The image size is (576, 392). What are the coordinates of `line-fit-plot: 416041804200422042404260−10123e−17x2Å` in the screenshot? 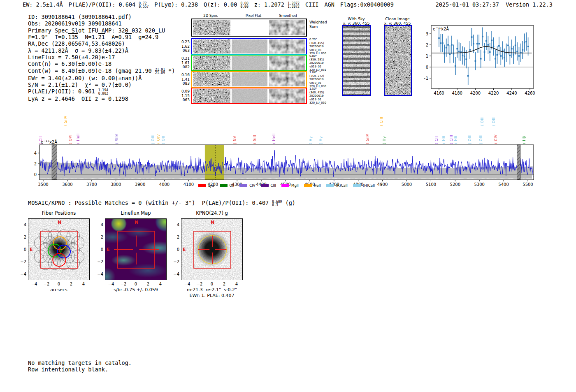 It's located at (490, 60).